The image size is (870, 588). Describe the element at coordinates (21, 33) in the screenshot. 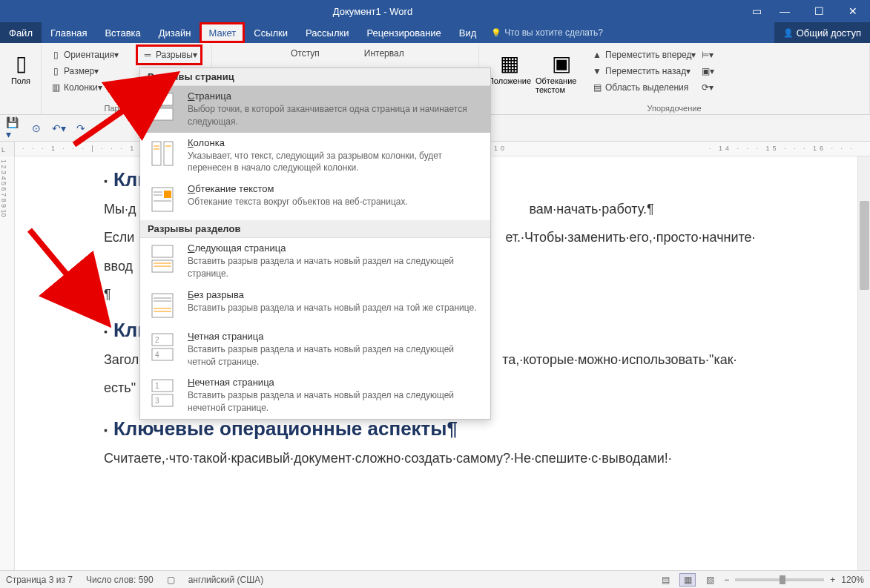

I see `tab-file: Файл` at that location.